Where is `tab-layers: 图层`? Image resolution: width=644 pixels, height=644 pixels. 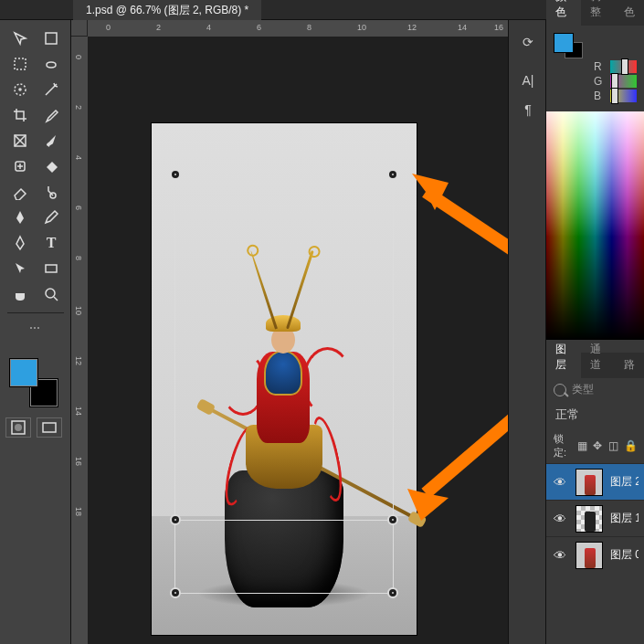 tab-layers: 图层 is located at coordinates (564, 357).